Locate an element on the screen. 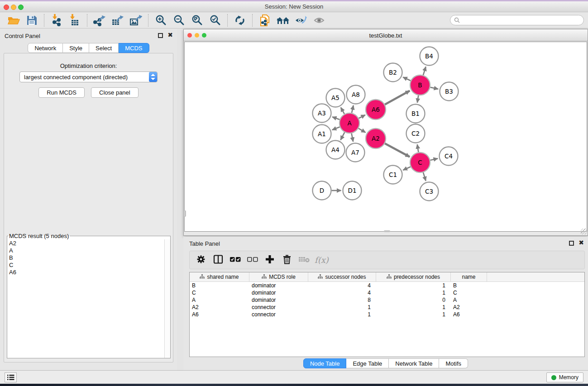 The width and height of the screenshot is (588, 386). node-A: A is located at coordinates (349, 123).